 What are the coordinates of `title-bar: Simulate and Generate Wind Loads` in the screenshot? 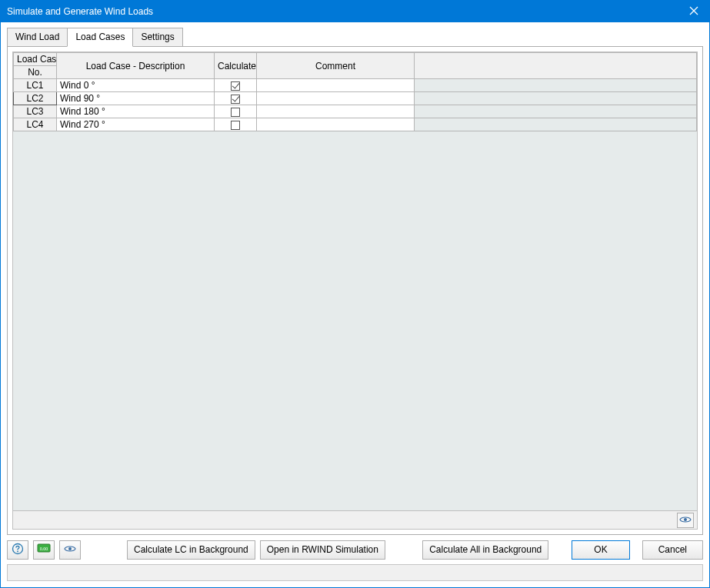 It's located at (355, 12).